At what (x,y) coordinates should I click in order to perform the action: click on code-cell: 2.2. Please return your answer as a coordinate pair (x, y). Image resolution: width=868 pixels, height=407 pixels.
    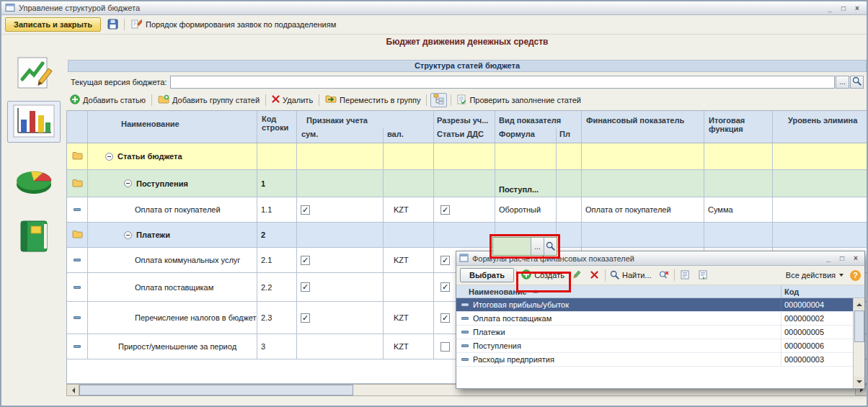
    Looking at the image, I should click on (277, 287).